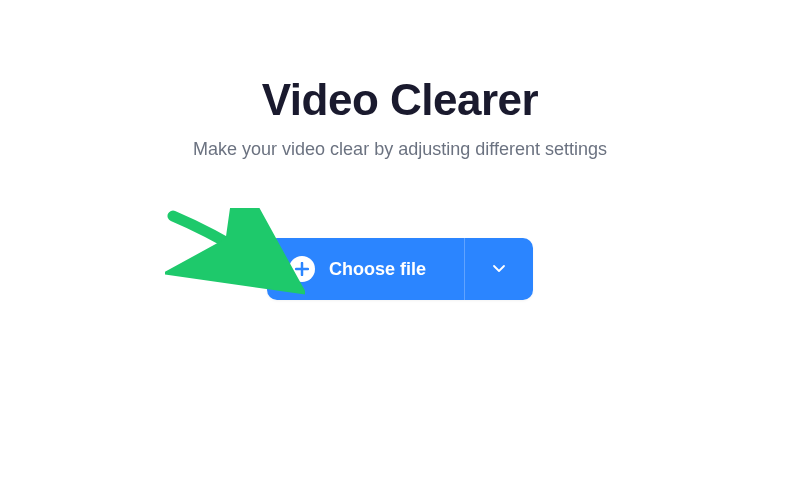 The image size is (800, 503). What do you see at coordinates (499, 270) in the screenshot?
I see `chevron-down-icon` at bounding box center [499, 270].